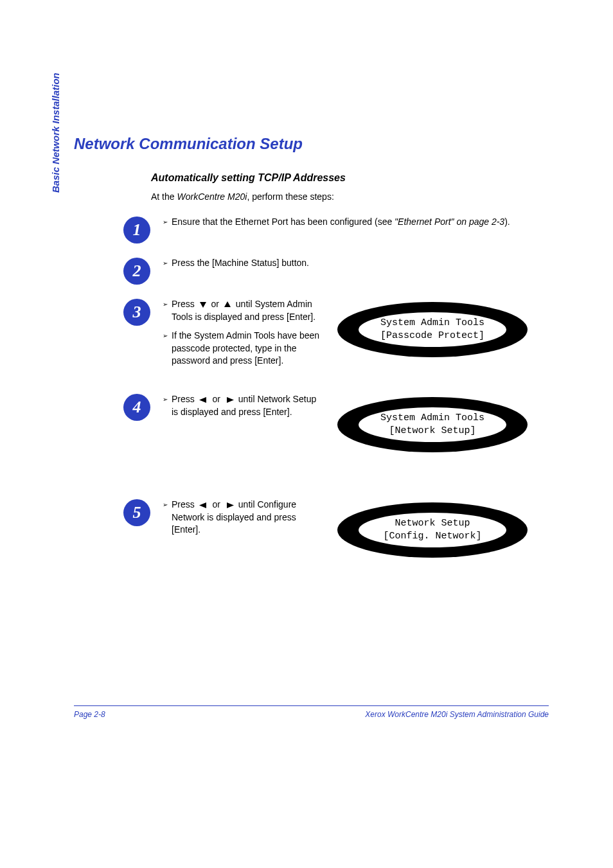 The image size is (613, 868). I want to click on step-bullet: ➢ Press or until System Admin Tools is d…, so click(243, 311).